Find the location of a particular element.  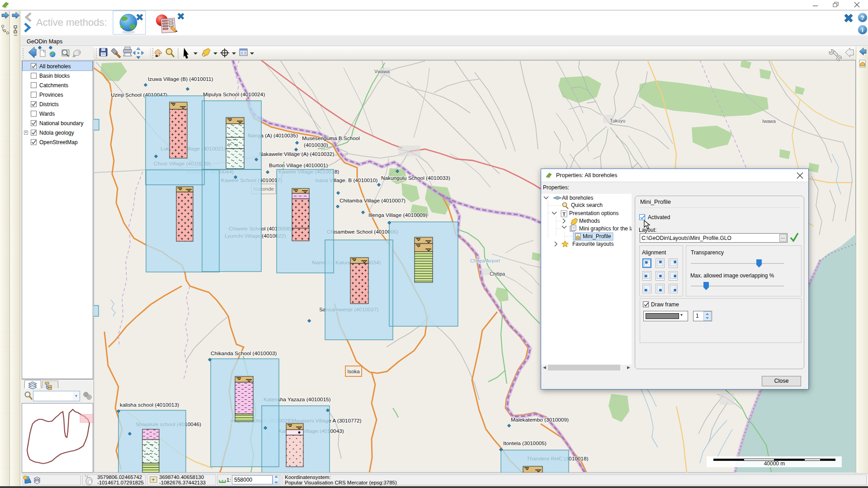

svg-text: Isoka is located at coordinates (354, 371).